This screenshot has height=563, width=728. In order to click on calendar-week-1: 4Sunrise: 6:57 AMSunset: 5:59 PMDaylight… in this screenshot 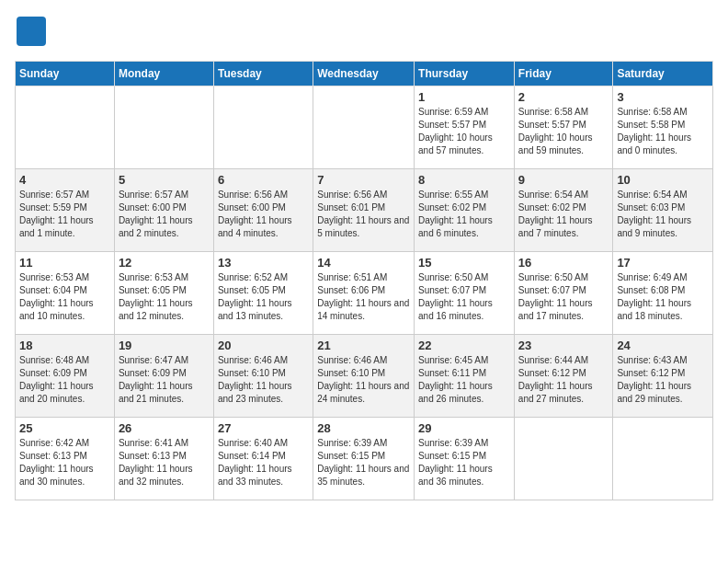, I will do `click(364, 211)`.